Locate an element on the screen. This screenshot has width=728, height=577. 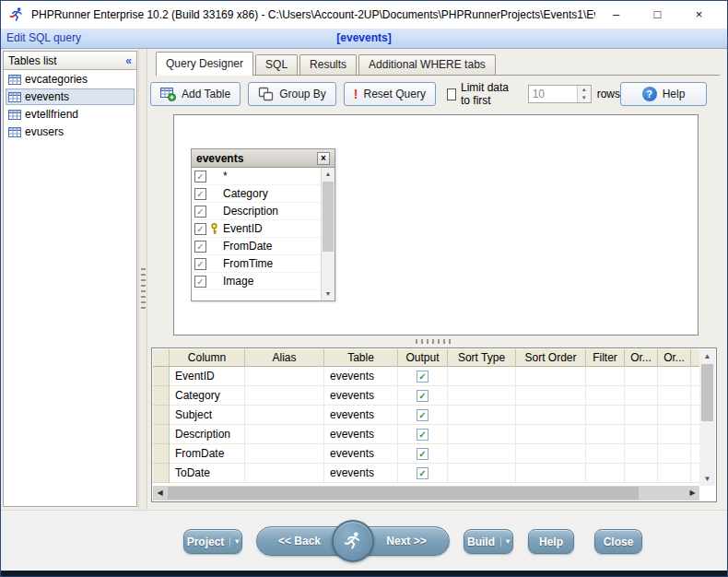
grid-cell: Category is located at coordinates (207, 396).